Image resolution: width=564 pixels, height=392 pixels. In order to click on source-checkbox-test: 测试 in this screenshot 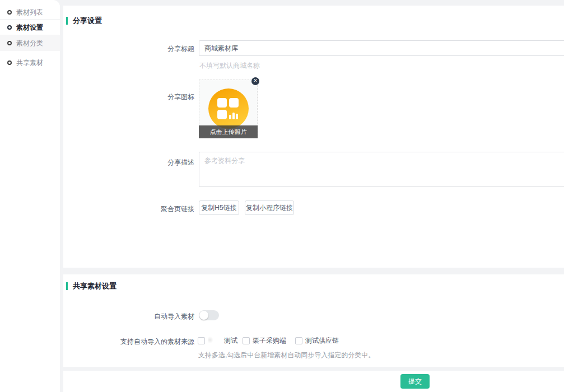, I will do `click(217, 340)`.